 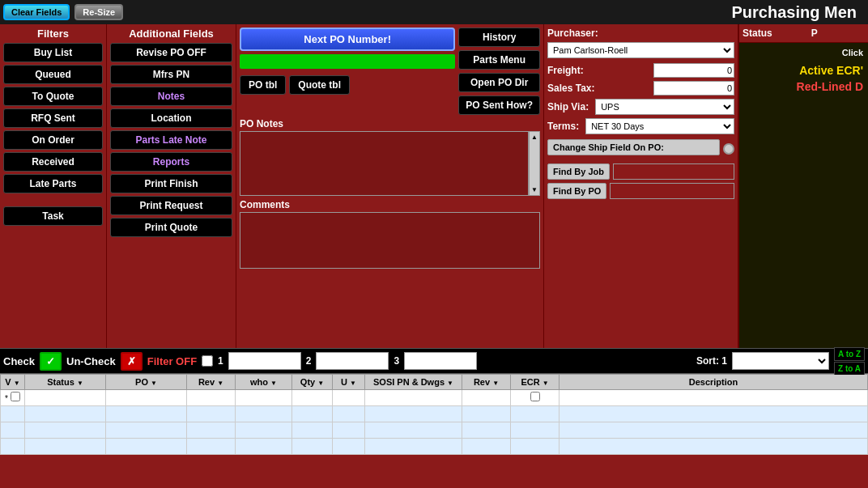 I want to click on mfrs-pn-button: Mfrs PN, so click(x=172, y=74).